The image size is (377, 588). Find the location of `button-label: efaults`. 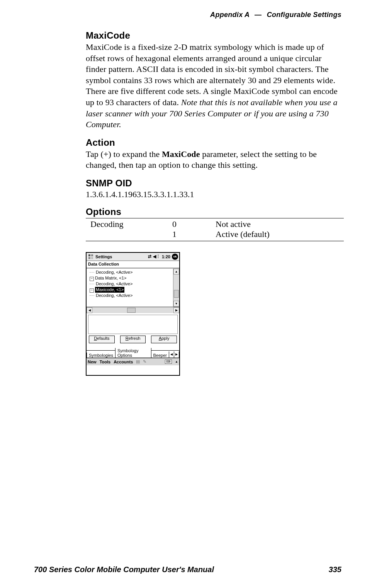

button-label: efaults is located at coordinates (103, 338).